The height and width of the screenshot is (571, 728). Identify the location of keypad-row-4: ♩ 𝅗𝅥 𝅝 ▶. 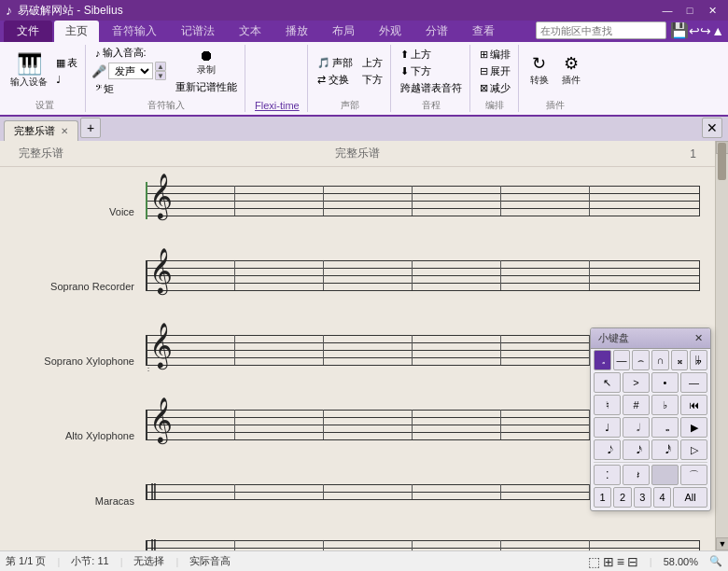
(651, 427).